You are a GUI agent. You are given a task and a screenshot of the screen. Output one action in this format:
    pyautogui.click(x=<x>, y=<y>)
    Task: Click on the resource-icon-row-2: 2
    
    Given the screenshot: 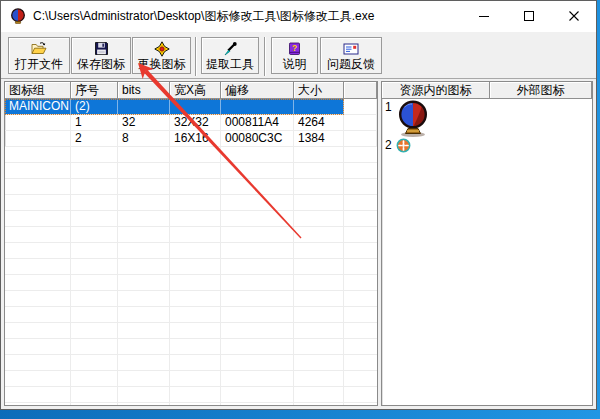 What is the action you would take?
    pyautogui.click(x=487, y=146)
    